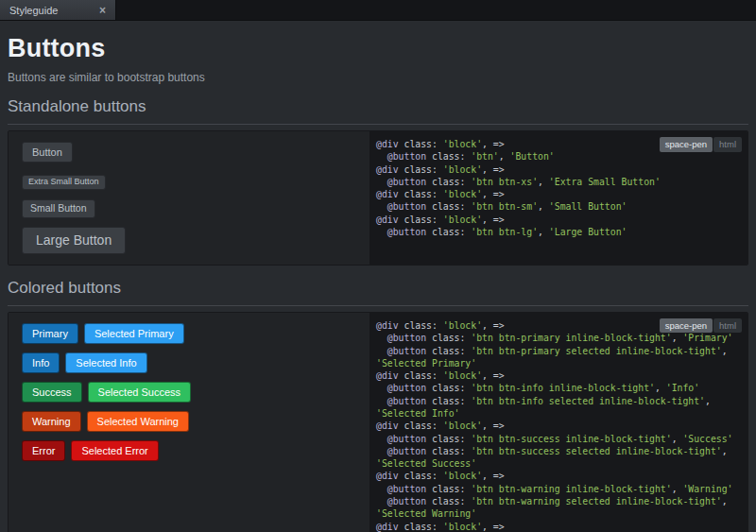 The height and width of the screenshot is (532, 756). I want to click on example-code-panel: space-penhtml@div class: 'block', => @bu…, so click(558, 198).